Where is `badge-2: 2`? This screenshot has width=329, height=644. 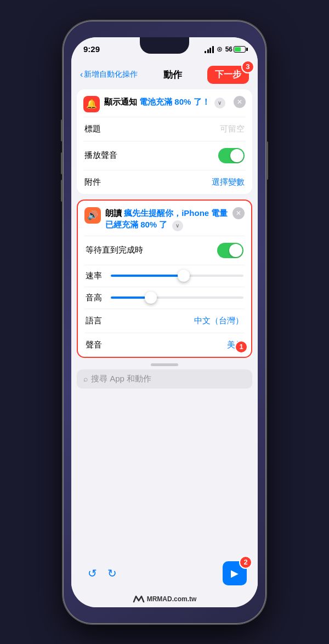 badge-2: 2 is located at coordinates (246, 562).